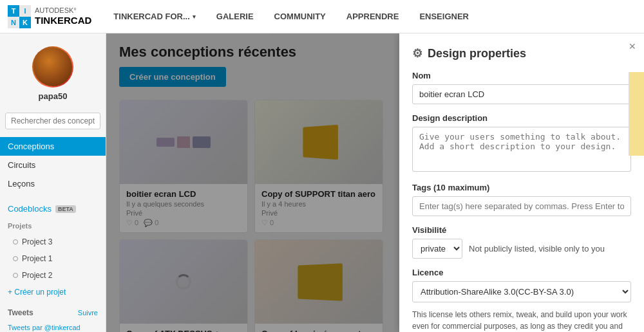  I want to click on partial-card-right, so click(636, 114).